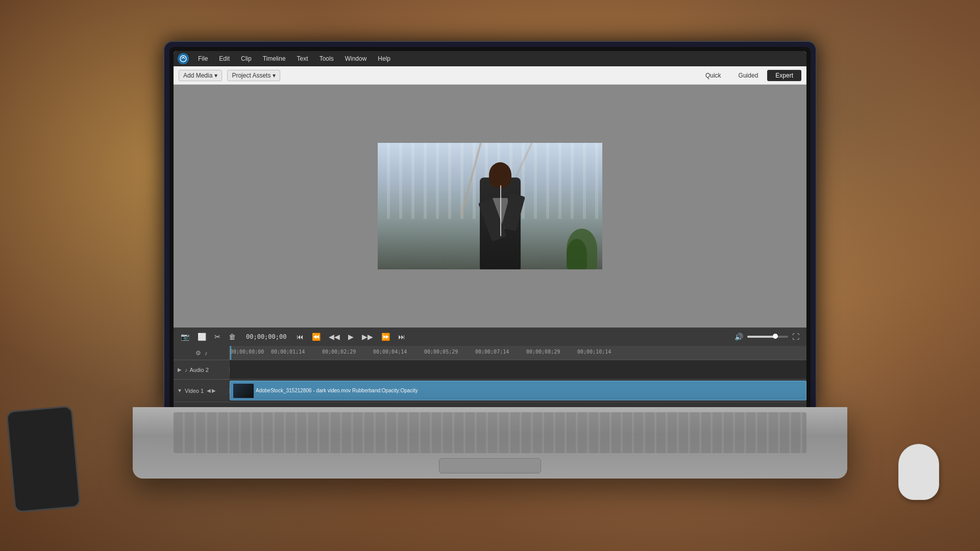 The width and height of the screenshot is (980, 551). I want to click on rewind-button: ◀◀, so click(334, 337).